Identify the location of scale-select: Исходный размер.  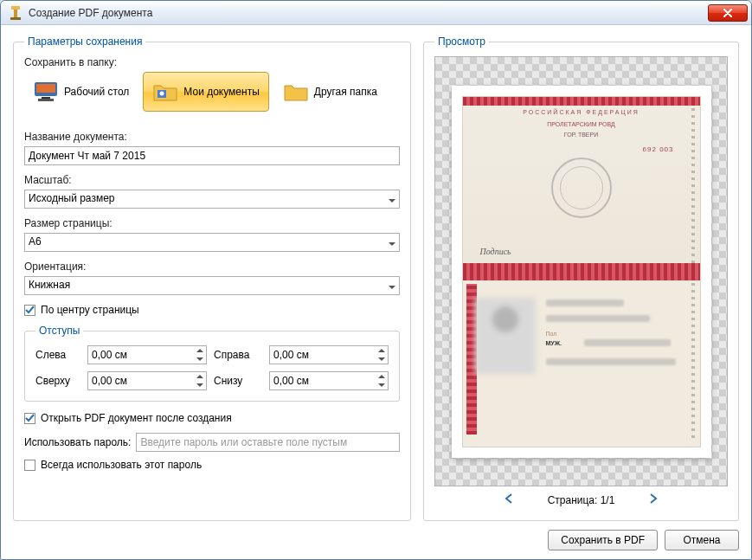
(212, 199).